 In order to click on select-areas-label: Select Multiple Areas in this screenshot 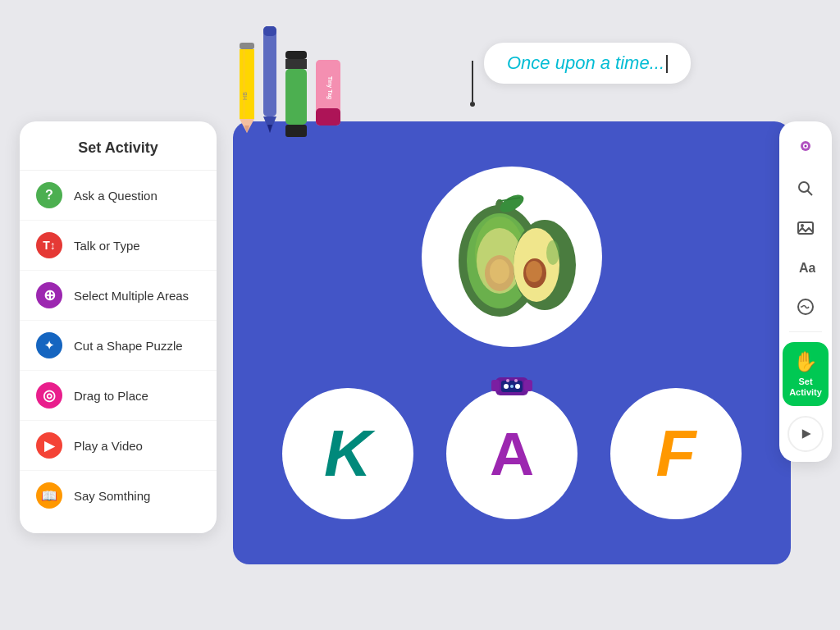, I will do `click(131, 295)`.